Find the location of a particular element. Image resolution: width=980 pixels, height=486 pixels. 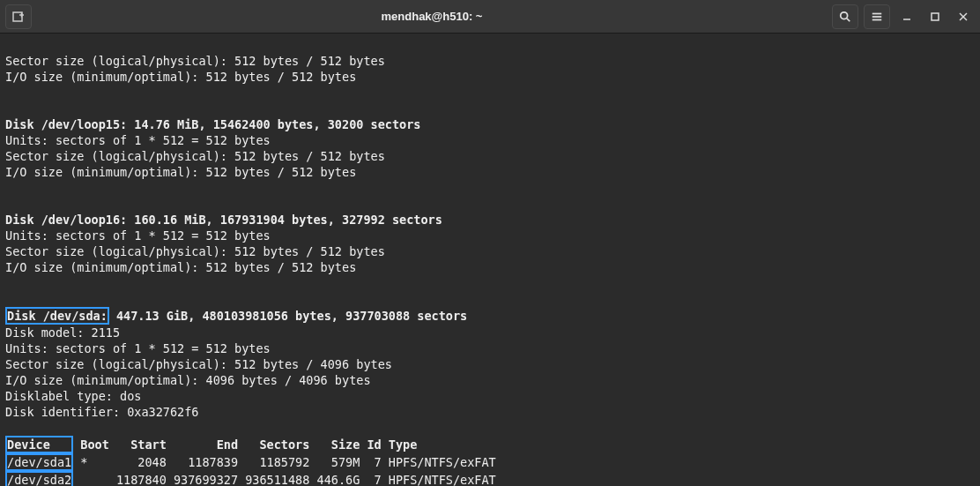

disk-header: Disk /dev/loop16: 160.16 MiB, 167931904 … is located at coordinates (224, 220).